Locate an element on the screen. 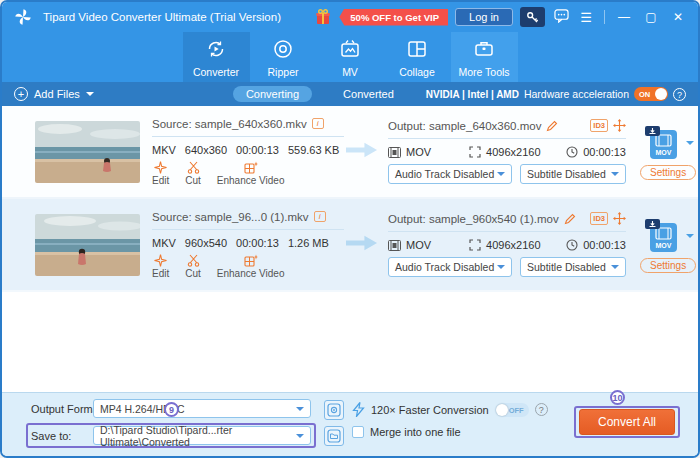 The width and height of the screenshot is (700, 458). key-icon is located at coordinates (532, 18).